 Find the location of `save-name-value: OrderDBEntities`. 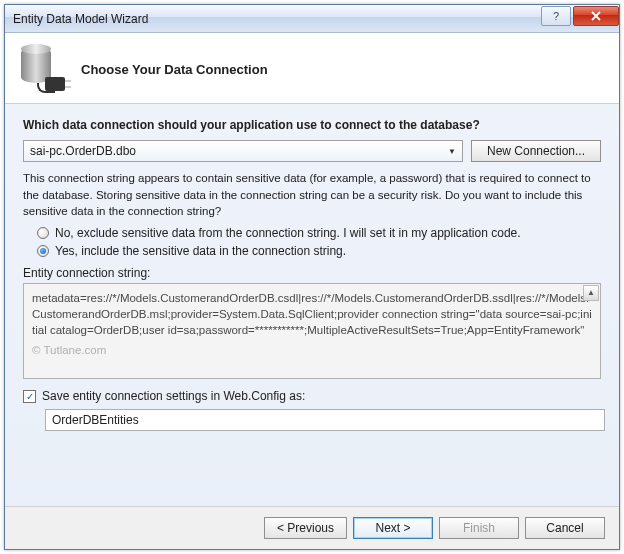

save-name-value: OrderDBEntities is located at coordinates (96, 420).